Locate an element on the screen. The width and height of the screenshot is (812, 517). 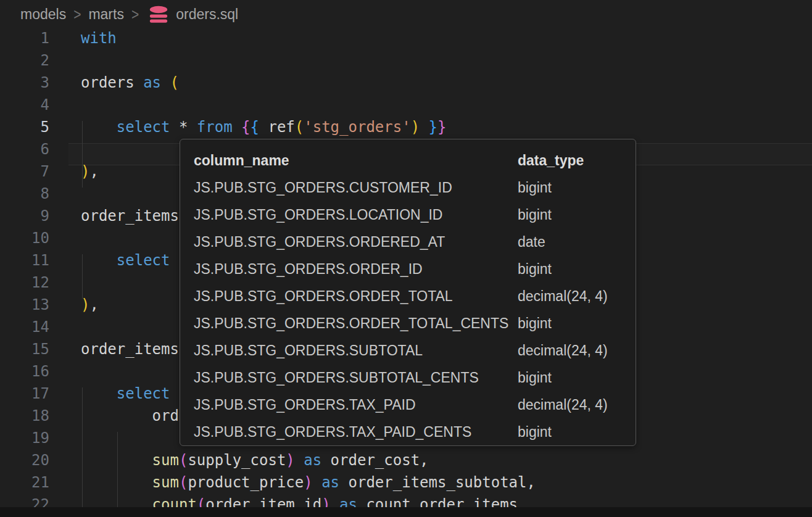
column-row: JS.PUB.STG_ORDERS.SUBTOTAL_CENTSbigint is located at coordinates (408, 378).